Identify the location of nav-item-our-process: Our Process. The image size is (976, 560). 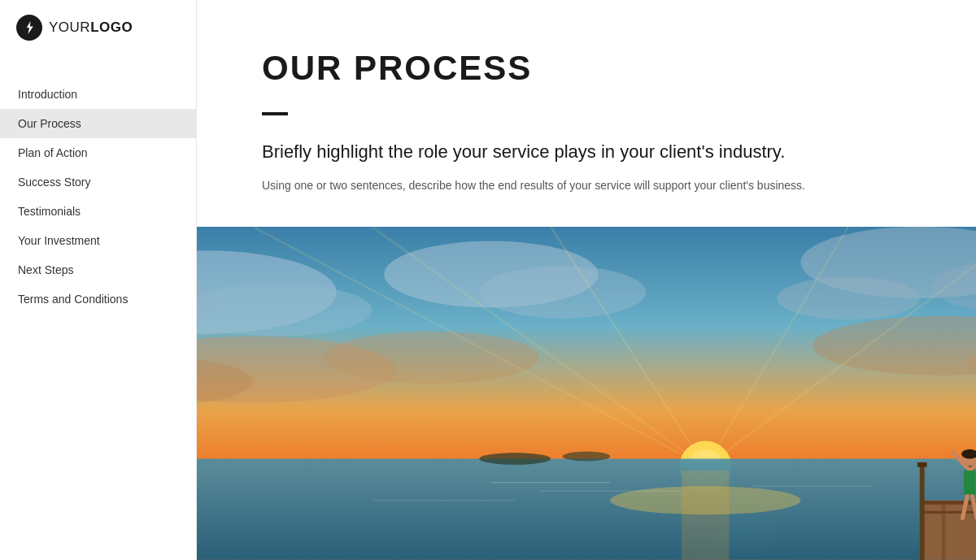
(98, 124).